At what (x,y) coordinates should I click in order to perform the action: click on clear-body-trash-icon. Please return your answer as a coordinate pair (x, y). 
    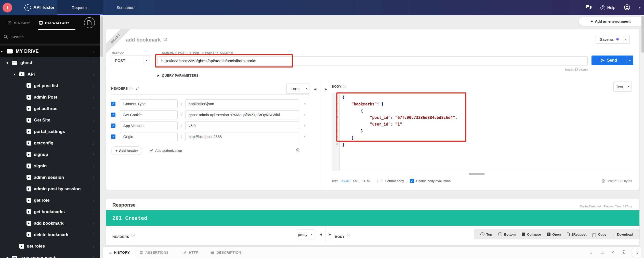
    Looking at the image, I should click on (603, 181).